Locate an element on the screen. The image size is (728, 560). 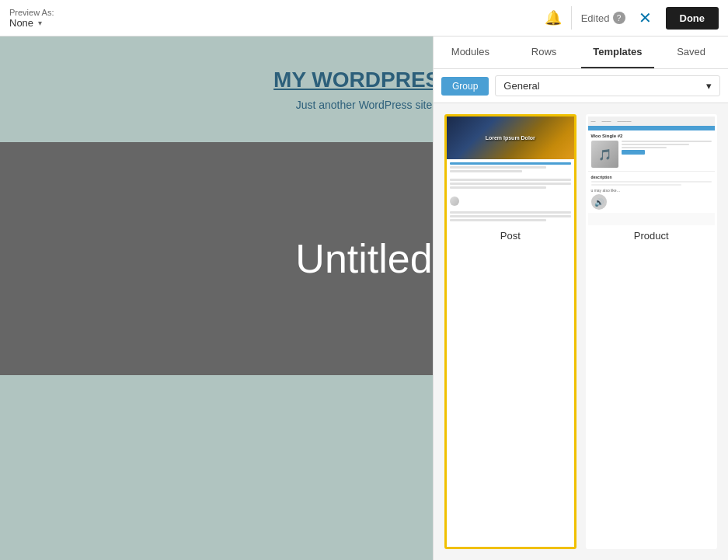
product-desc-section: description u may also like… 🔊 is located at coordinates (652, 192).